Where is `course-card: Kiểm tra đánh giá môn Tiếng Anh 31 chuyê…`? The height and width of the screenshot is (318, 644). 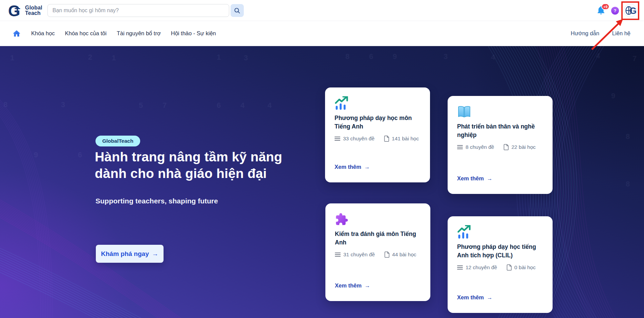
course-card: Kiểm tra đánh giá môn Tiếng Anh 31 chuyê… is located at coordinates (378, 252).